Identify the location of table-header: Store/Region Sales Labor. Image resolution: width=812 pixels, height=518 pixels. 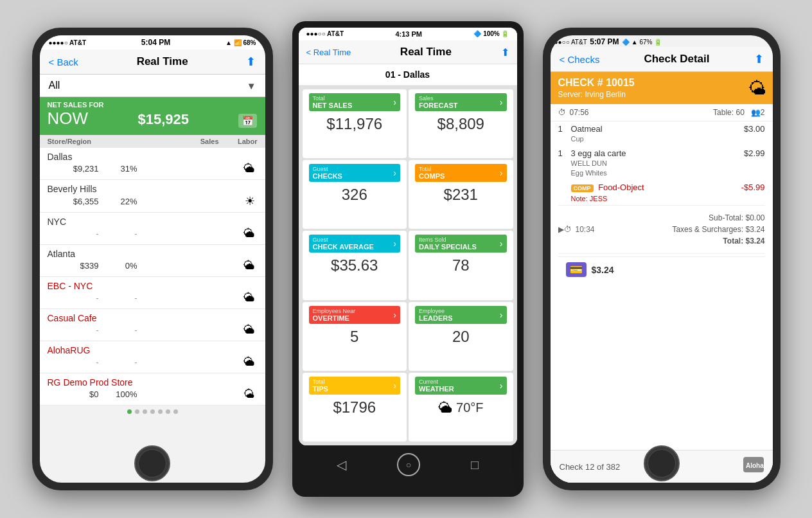
(153, 141).